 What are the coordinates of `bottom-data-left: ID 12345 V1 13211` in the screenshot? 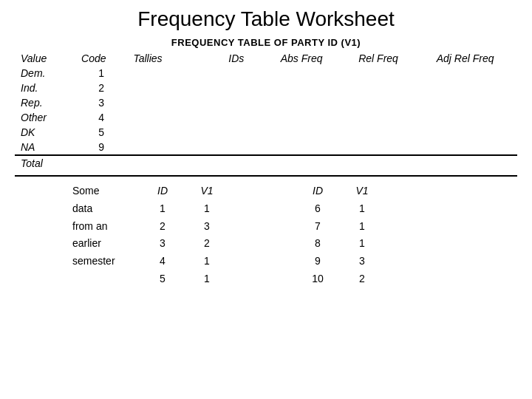 It's located at (185, 235).